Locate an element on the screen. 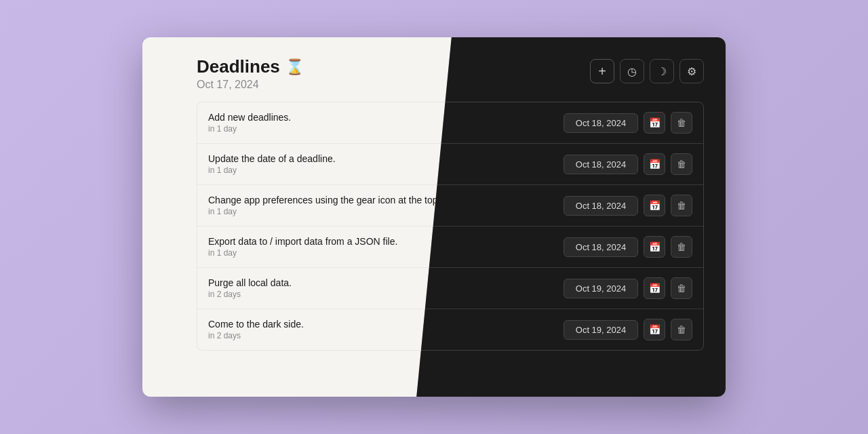  add-button: + is located at coordinates (602, 71).